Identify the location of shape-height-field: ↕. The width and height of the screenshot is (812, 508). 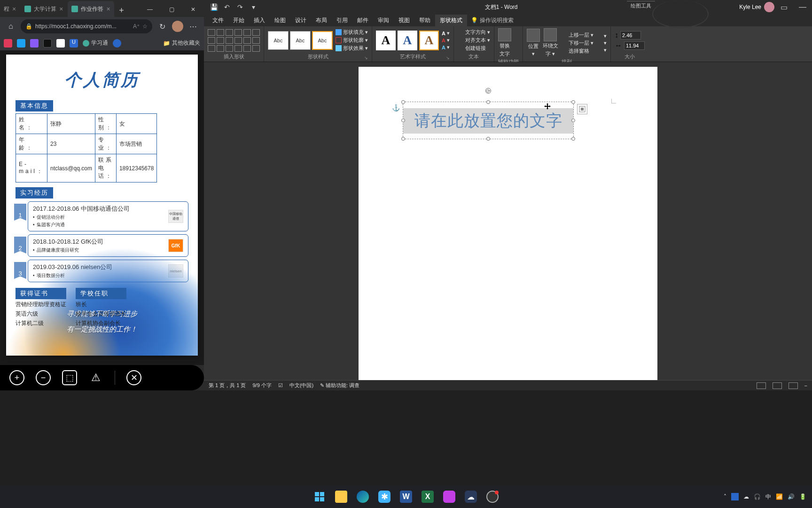
(630, 35).